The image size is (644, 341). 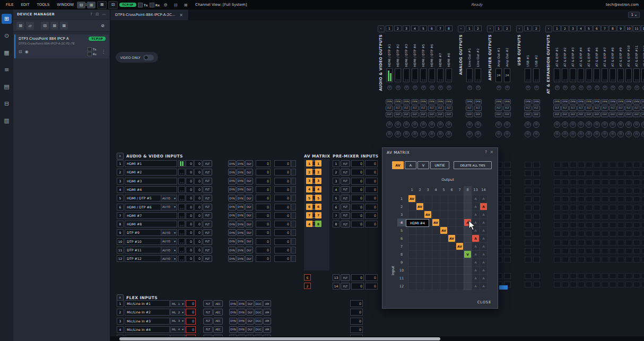 What do you see at coordinates (336, 190) in the screenshot?
I see `pre-mixer-number: 4` at bounding box center [336, 190].